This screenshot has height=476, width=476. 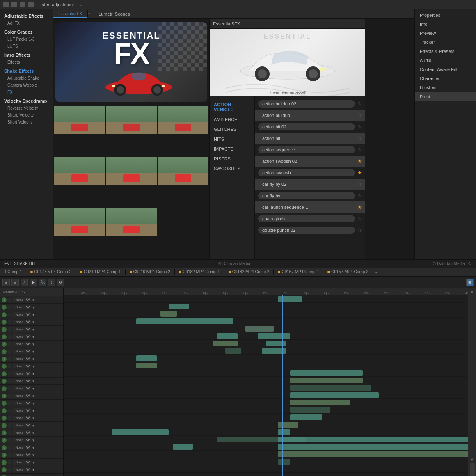 What do you see at coordinates (359, 104) in the screenshot?
I see `sfx-star-0: ☆` at bounding box center [359, 104].